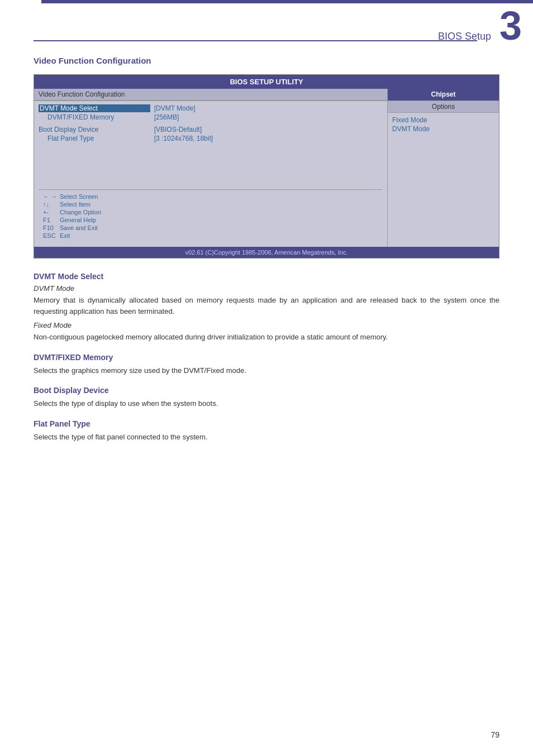 The width and height of the screenshot is (533, 756). What do you see at coordinates (266, 357) in the screenshot?
I see `dvmt-fixed-memory-heading: DVMT/FIXED Memory` at bounding box center [266, 357].